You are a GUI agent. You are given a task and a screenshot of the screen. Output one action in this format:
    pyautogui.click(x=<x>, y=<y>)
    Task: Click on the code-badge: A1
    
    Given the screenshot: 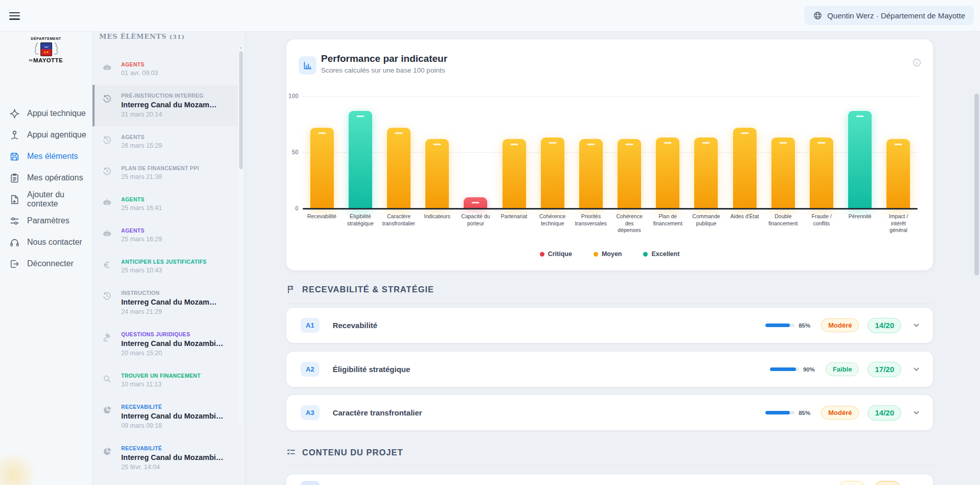 What is the action you would take?
    pyautogui.click(x=310, y=325)
    